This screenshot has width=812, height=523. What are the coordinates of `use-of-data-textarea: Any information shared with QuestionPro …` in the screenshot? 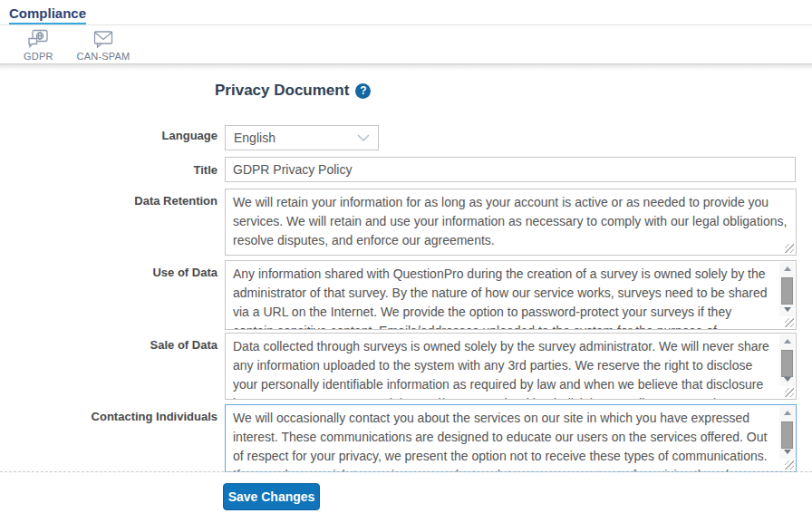 It's located at (511, 295).